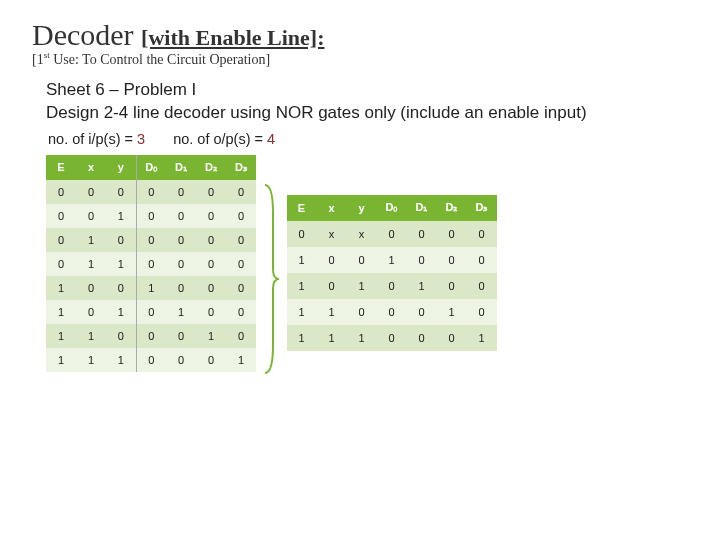 Image resolution: width=720 pixels, height=540 pixels. I want to click on table-row: 0100000, so click(151, 240).